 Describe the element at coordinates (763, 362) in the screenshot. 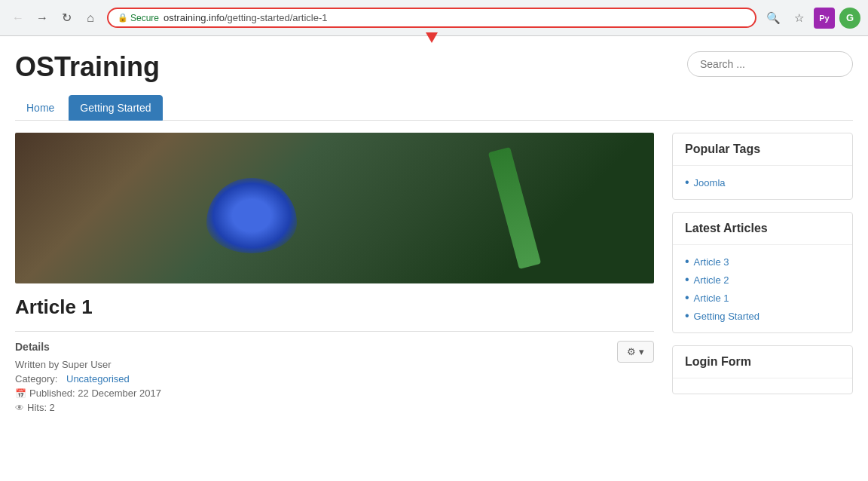

I see `login-form-title: Login Form` at that location.